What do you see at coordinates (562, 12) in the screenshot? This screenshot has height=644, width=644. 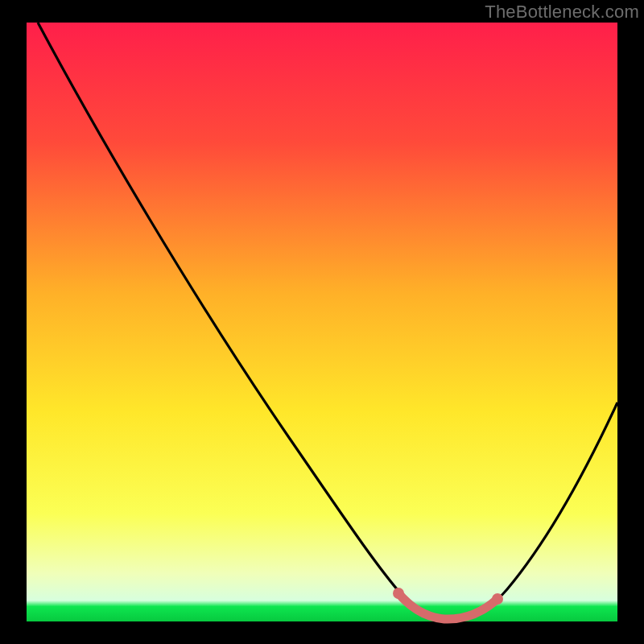 I see `watermark-text: TheBottleneck.com` at bounding box center [562, 12].